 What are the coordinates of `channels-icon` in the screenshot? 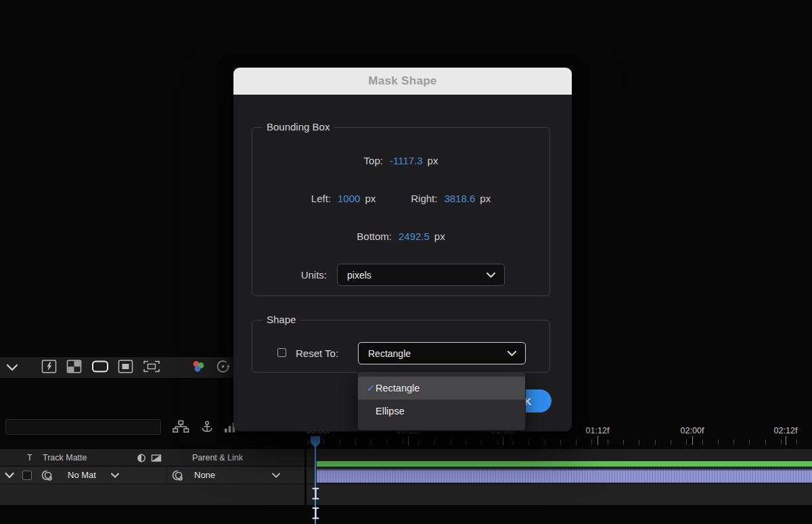 It's located at (198, 368).